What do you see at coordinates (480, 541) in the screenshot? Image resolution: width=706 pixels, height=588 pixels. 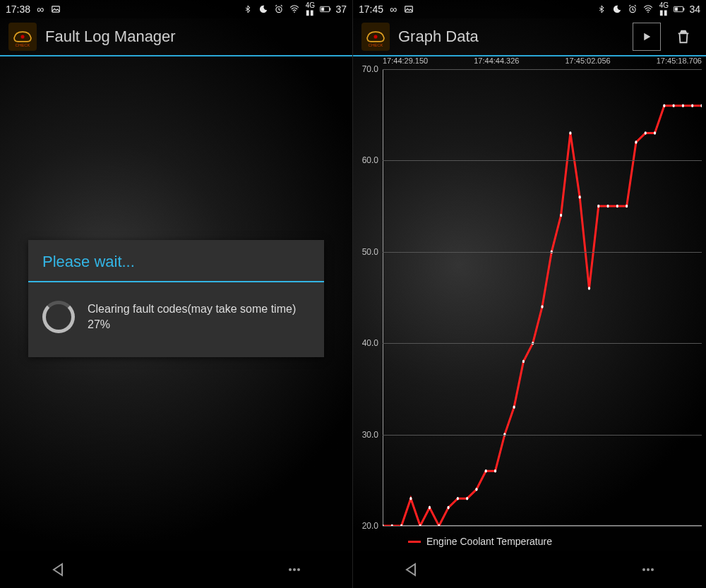 I see `chart-legend: Engine Coolant Temperature` at bounding box center [480, 541].